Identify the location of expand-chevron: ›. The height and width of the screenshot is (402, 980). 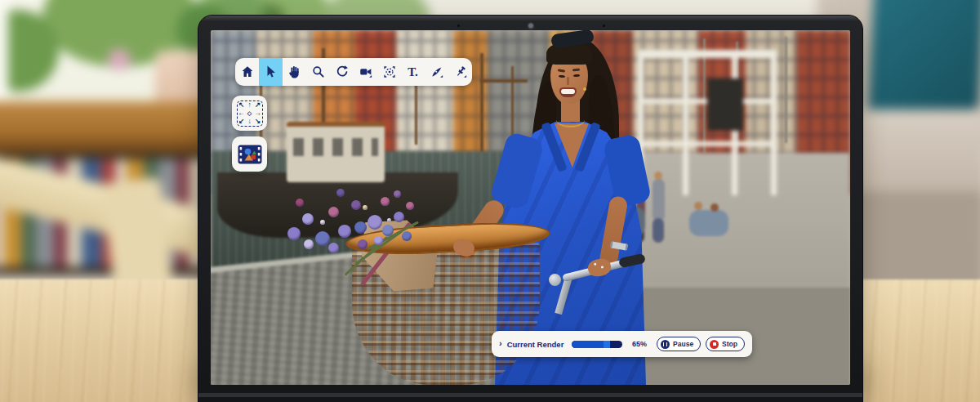
(501, 343).